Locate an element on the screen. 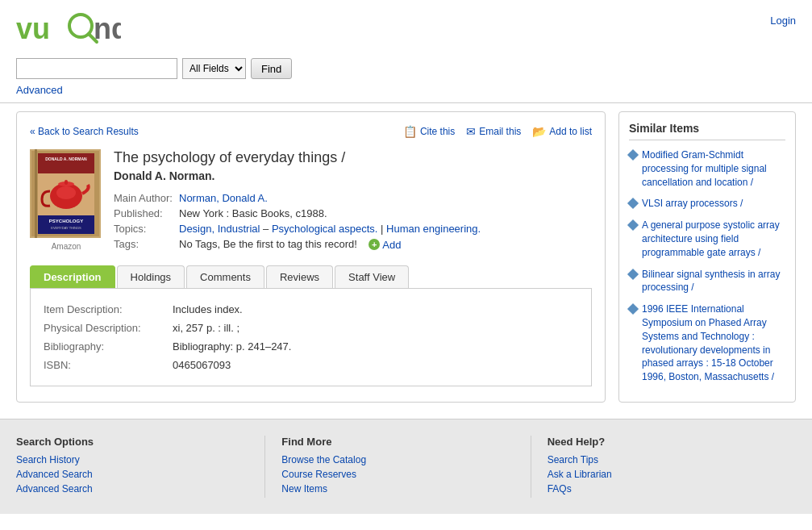  footer-find-more: Find More Browse the Catalog Course Rese… is located at coordinates (406, 466).